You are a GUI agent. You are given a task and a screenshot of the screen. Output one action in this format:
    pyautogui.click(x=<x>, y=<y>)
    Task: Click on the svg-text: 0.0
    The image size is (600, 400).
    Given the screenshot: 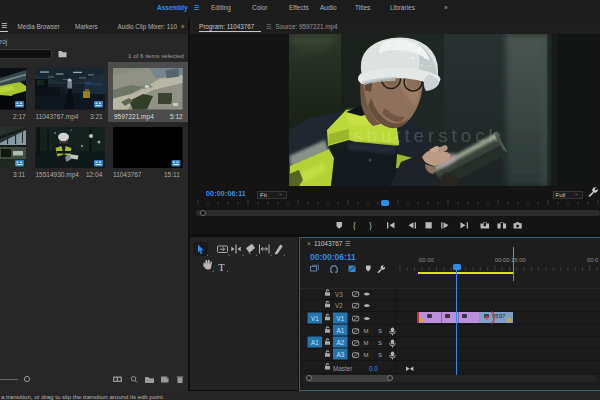 What is the action you would take?
    pyautogui.click(x=374, y=368)
    